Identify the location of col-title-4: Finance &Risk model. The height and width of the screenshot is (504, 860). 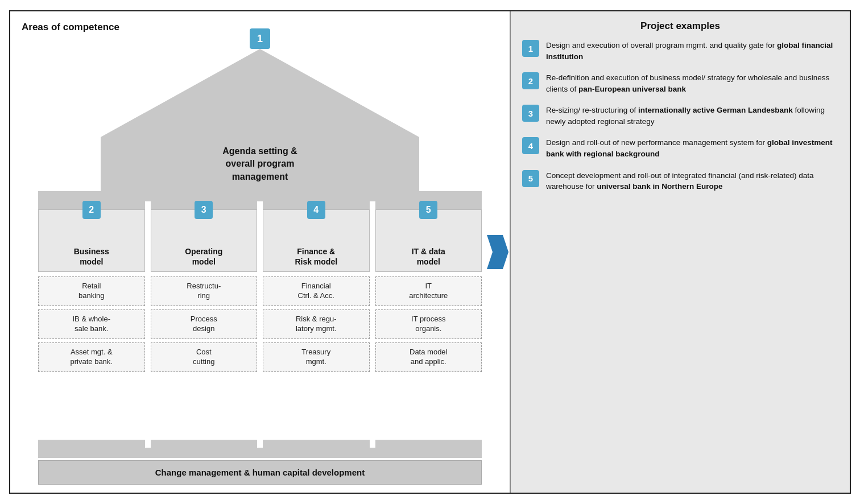
(316, 257).